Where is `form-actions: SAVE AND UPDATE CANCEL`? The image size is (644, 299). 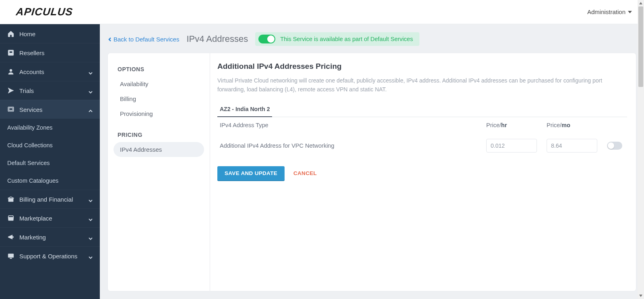
form-actions: SAVE AND UPDATE CANCEL is located at coordinates (422, 173).